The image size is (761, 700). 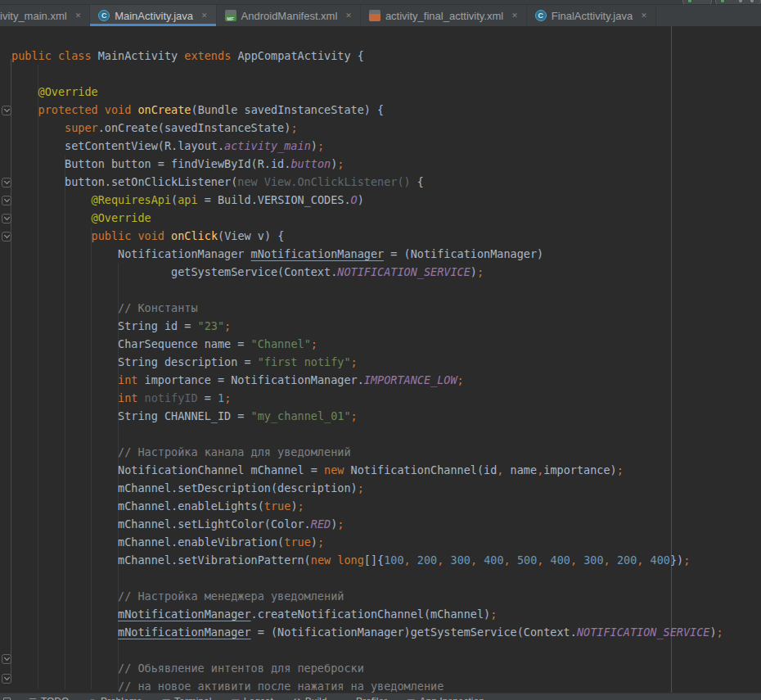 I want to click on code-token-def: name, so click(x=520, y=470).